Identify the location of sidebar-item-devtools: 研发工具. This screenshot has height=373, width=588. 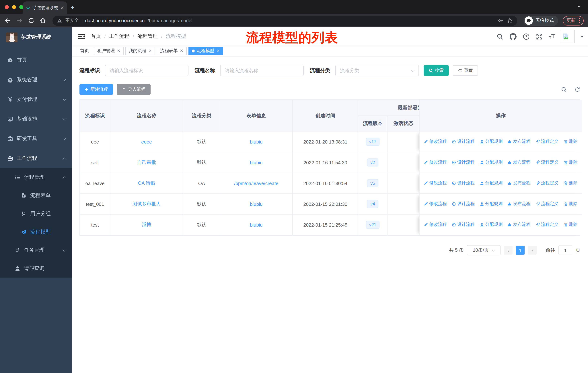
(36, 139).